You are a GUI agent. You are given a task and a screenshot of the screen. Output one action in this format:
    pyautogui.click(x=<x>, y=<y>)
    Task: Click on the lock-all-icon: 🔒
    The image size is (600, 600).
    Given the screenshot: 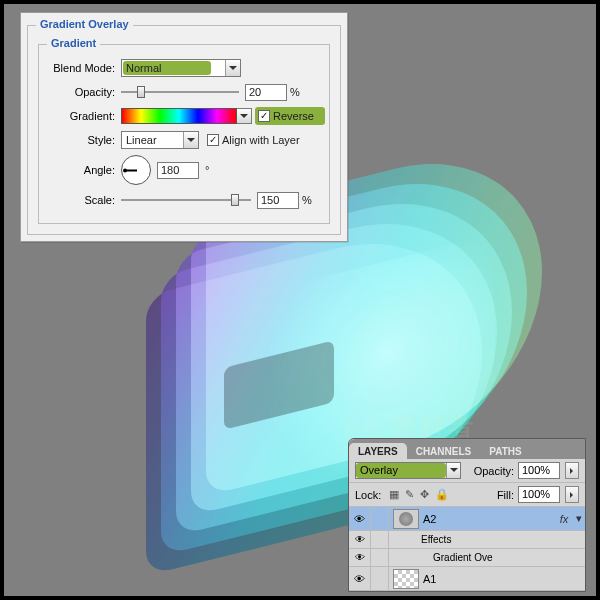 What is the action you would take?
    pyautogui.click(x=442, y=494)
    